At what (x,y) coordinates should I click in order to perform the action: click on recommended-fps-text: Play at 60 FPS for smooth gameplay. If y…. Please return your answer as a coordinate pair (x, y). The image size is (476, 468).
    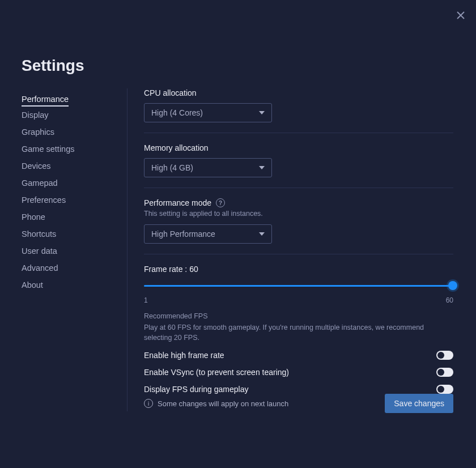
    Looking at the image, I should click on (299, 333).